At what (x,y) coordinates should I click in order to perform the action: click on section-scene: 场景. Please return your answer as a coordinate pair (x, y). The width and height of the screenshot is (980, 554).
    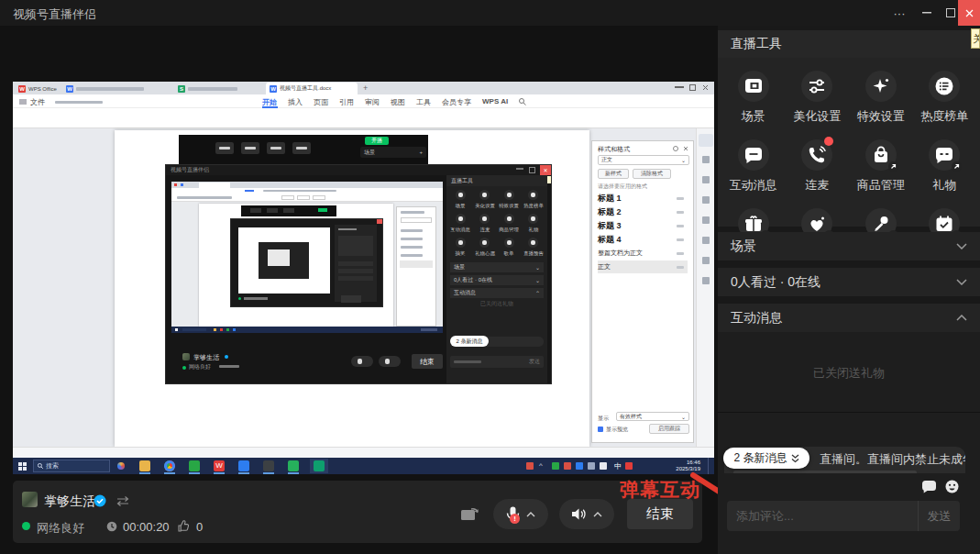
    Looking at the image, I should click on (849, 246).